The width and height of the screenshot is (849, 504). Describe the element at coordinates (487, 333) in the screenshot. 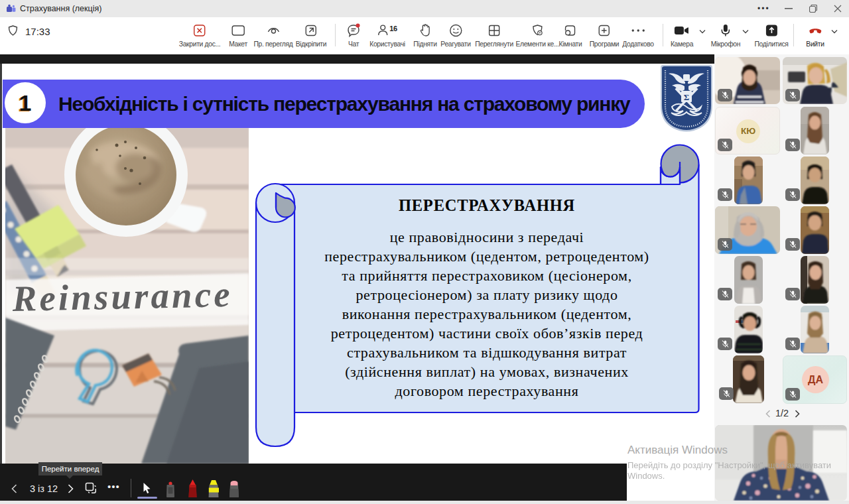

I see `svg-text:ретроцедентом) частини своїх о: ретроцедентом) частини своїх обов’язків …` at that location.